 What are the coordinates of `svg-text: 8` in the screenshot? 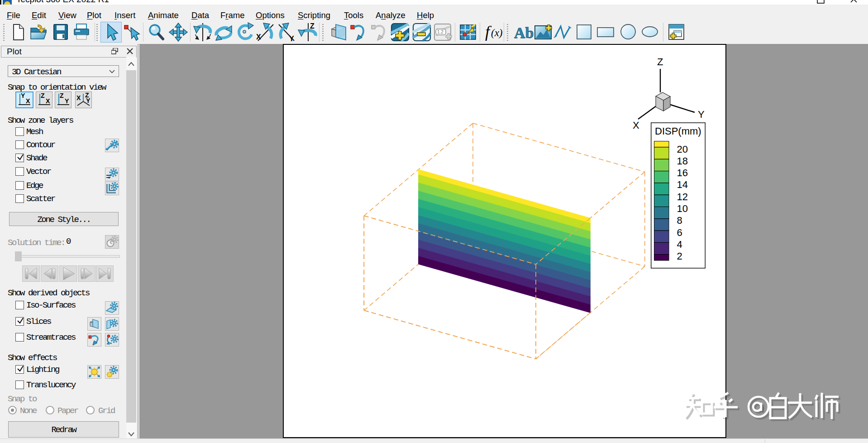 It's located at (680, 220).